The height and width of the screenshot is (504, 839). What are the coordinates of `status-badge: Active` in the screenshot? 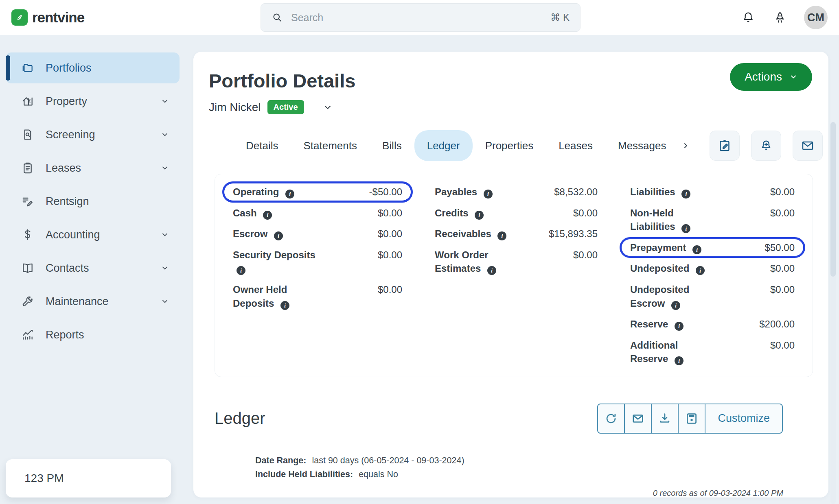 It's located at (286, 107).